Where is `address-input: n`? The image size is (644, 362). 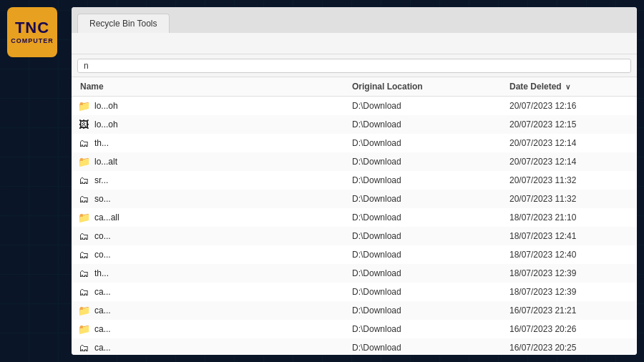
address-input: n is located at coordinates (354, 66).